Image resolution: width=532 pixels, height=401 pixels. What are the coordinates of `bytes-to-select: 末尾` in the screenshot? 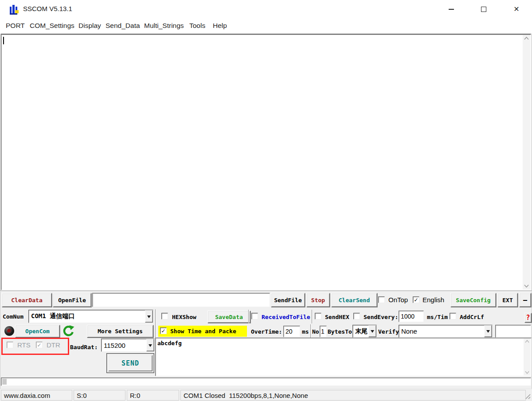 It's located at (364, 331).